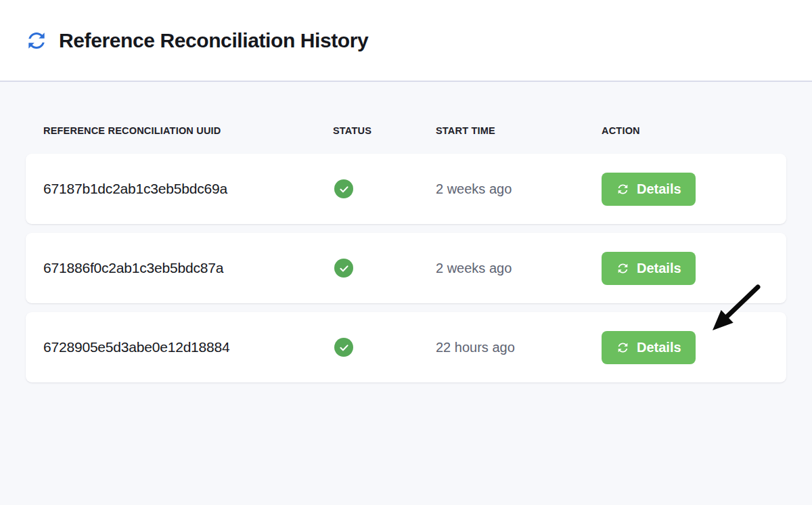 Image resolution: width=812 pixels, height=505 pixels. Describe the element at coordinates (188, 268) in the screenshot. I see `uuid-cell: 671886f0c2ab1c3eb5bdc87a` at that location.